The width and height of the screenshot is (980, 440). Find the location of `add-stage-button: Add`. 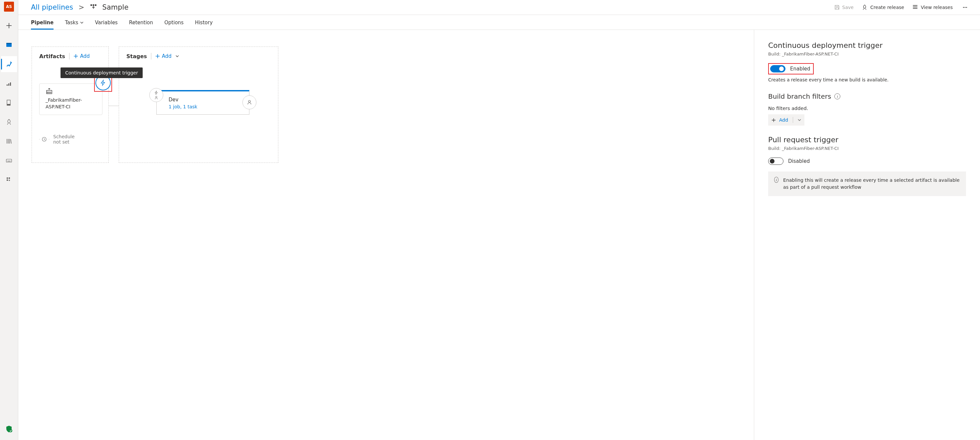

add-stage-button: Add is located at coordinates (167, 56).